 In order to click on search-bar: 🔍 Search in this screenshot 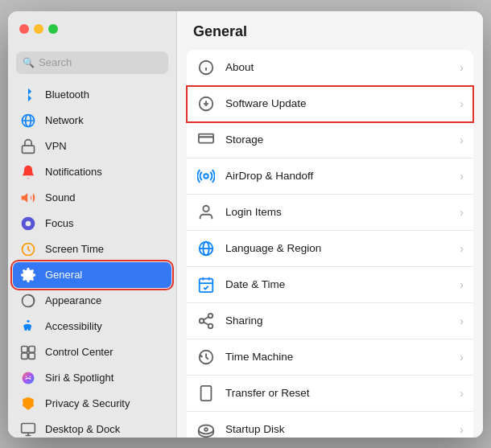, I will do `click(92, 63)`.